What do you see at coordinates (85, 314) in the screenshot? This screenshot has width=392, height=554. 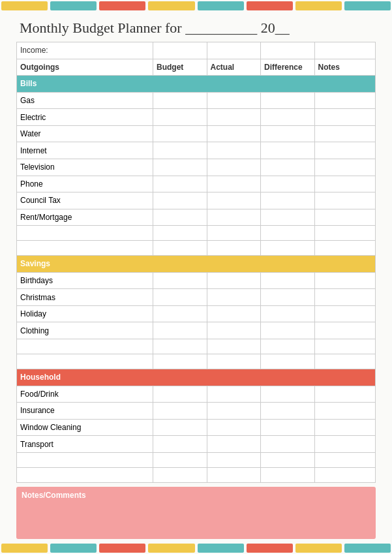 I see `row-label: Holiday` at bounding box center [85, 314].